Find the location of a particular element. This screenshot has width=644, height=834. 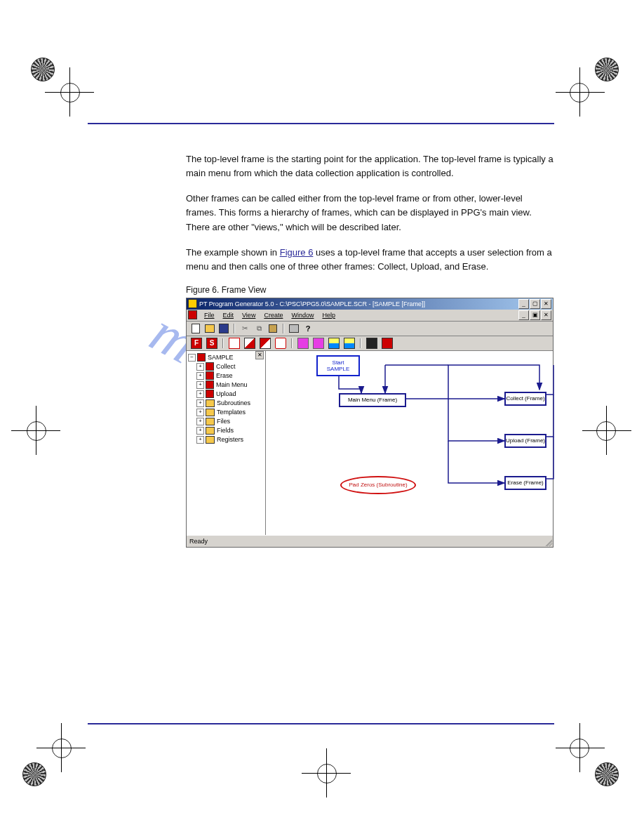

upload-node: Upload (Frame) is located at coordinates (525, 441).